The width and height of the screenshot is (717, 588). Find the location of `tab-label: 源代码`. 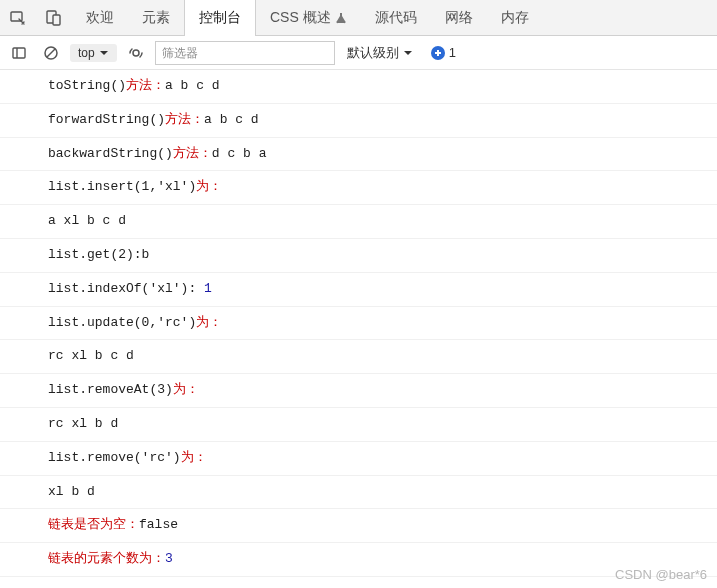

tab-label: 源代码 is located at coordinates (396, 18).